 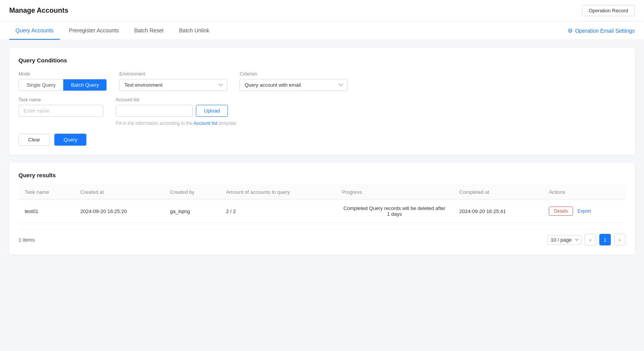 What do you see at coordinates (194, 31) in the screenshot?
I see `tab-batch-unlink: Batch Unlink` at bounding box center [194, 31].